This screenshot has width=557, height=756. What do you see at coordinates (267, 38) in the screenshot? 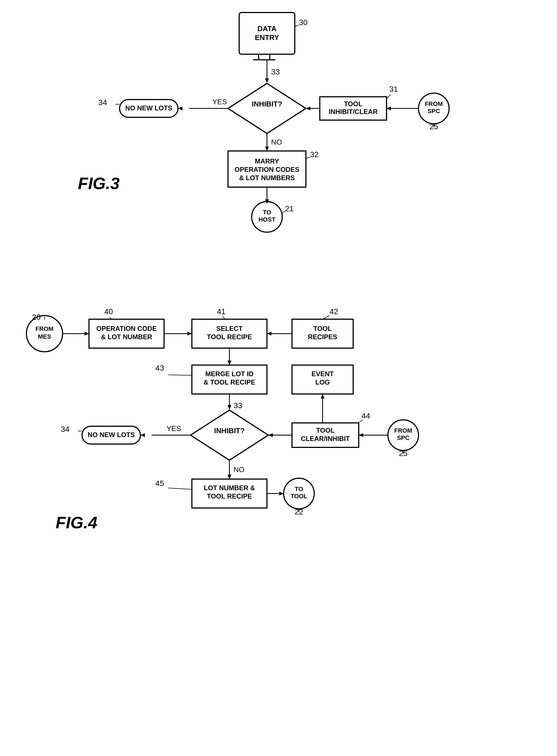
I see `data-entry-label-2: ENTRY` at bounding box center [267, 38].